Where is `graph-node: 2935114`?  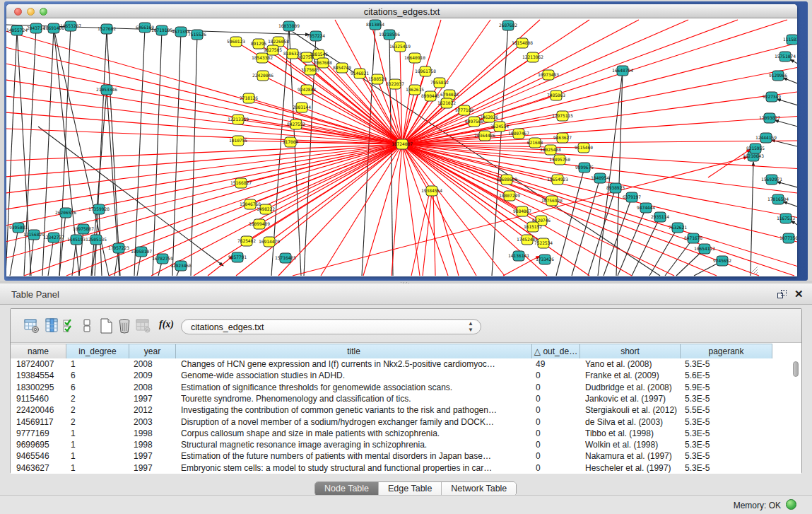 graph-node: 2935114 is located at coordinates (660, 217).